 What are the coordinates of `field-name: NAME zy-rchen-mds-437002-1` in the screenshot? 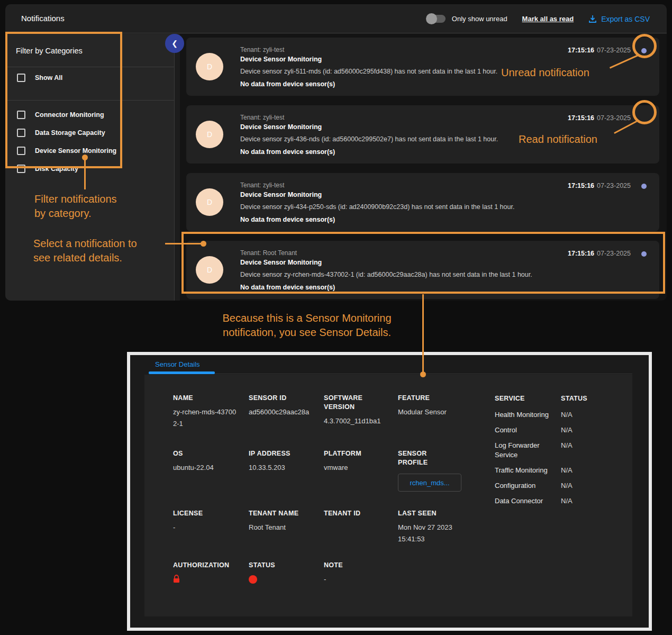 It's located at (211, 421).